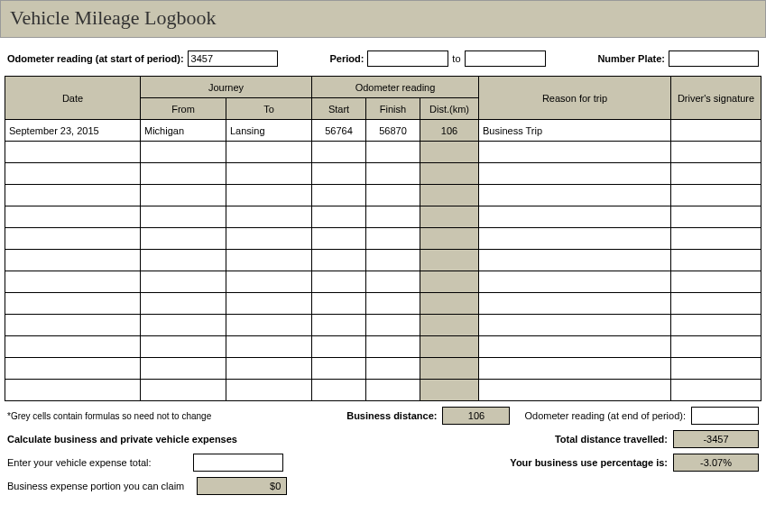  What do you see at coordinates (73, 131) in the screenshot?
I see `cell-date: September 23, 2015` at bounding box center [73, 131].